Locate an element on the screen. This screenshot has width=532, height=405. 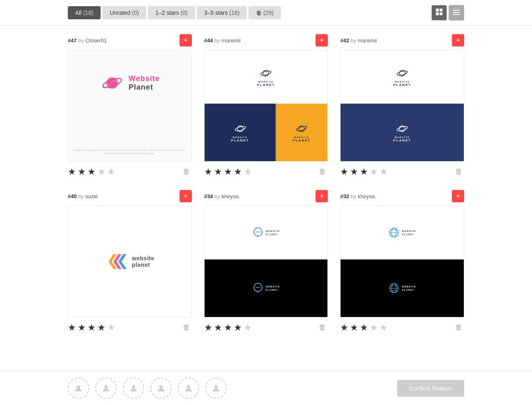
bubble-svg-34-dark is located at coordinates (258, 288).